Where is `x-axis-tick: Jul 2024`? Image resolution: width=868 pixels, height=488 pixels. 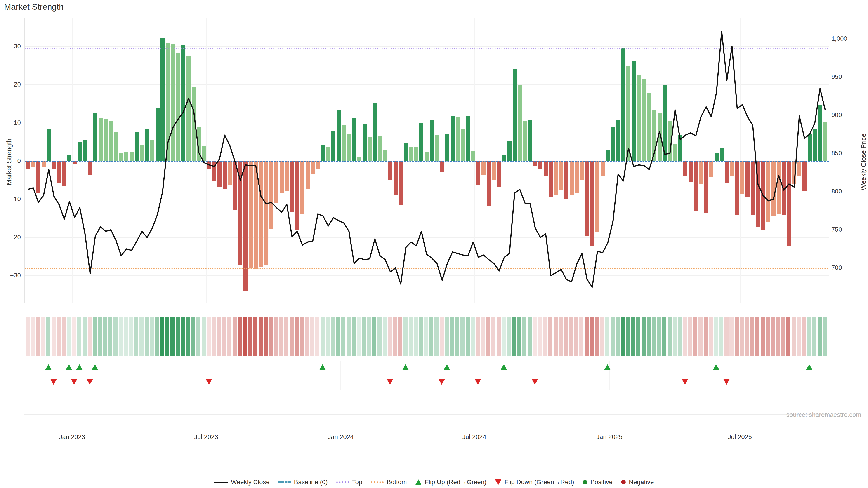
x-axis-tick: Jul 2024 is located at coordinates (474, 437).